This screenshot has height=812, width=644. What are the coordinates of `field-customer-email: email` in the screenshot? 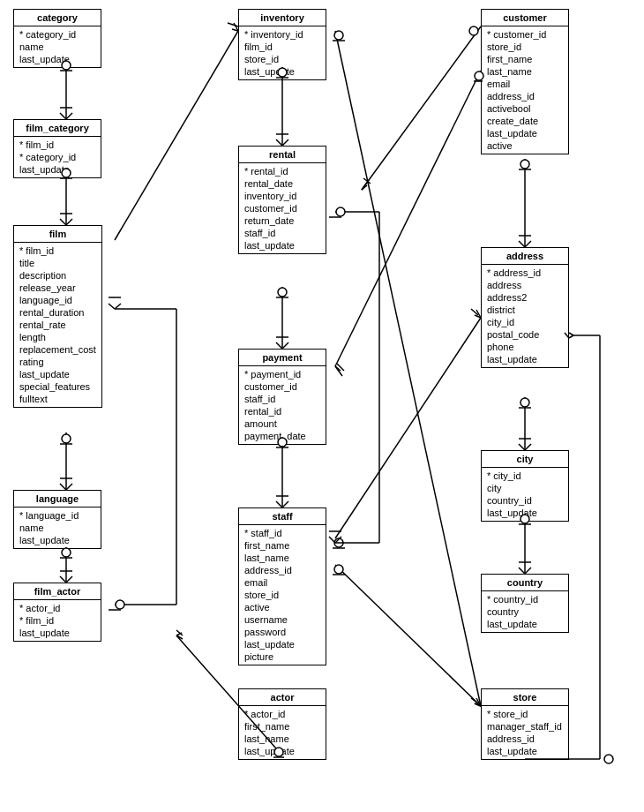 It's located at (525, 84).